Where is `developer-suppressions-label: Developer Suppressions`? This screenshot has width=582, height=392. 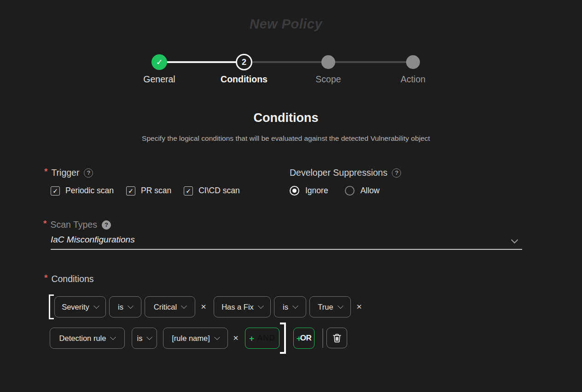 developer-suppressions-label: Developer Suppressions is located at coordinates (338, 173).